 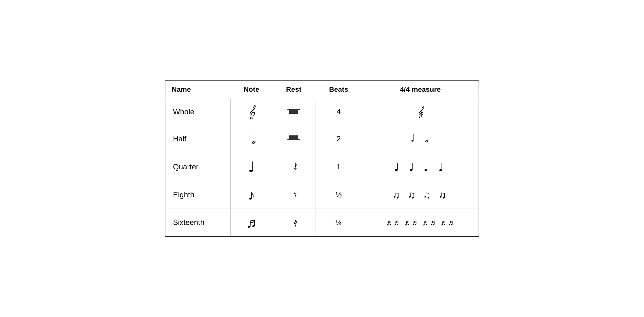 What do you see at coordinates (251, 90) in the screenshot?
I see `col-header-note: Note` at bounding box center [251, 90].